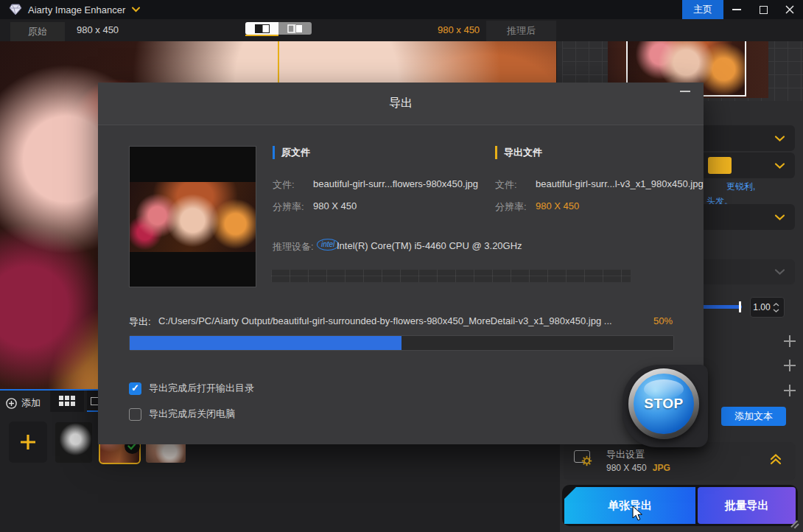 The image size is (803, 532). What do you see at coordinates (15, 10) in the screenshot?
I see `app-logo-icon` at bounding box center [15, 10].